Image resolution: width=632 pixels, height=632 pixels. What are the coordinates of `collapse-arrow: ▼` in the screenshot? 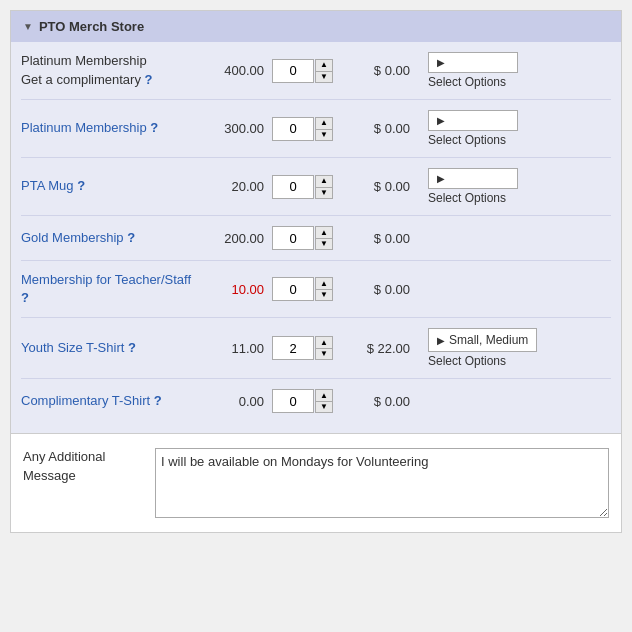 It's located at (28, 26).